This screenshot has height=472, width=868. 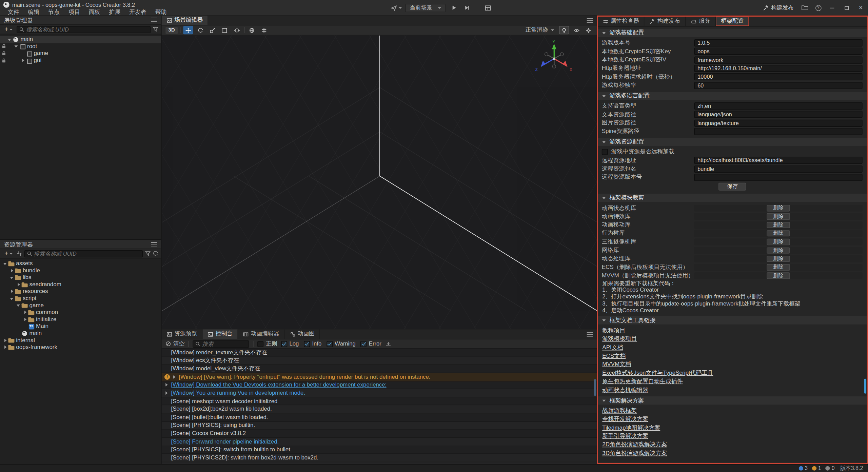 I want to click on close-button: ×, so click(x=861, y=8).